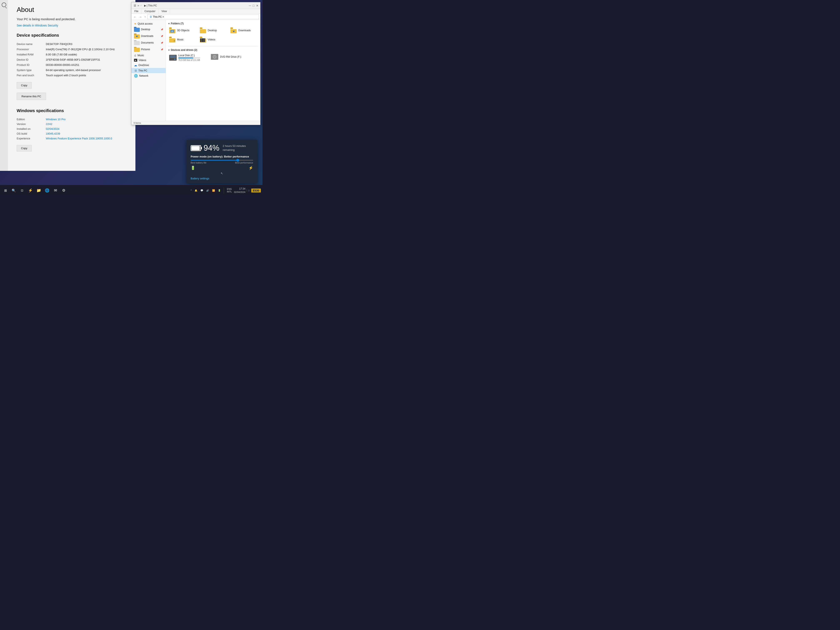  I want to click on mail-icon: ✉, so click(55, 190).